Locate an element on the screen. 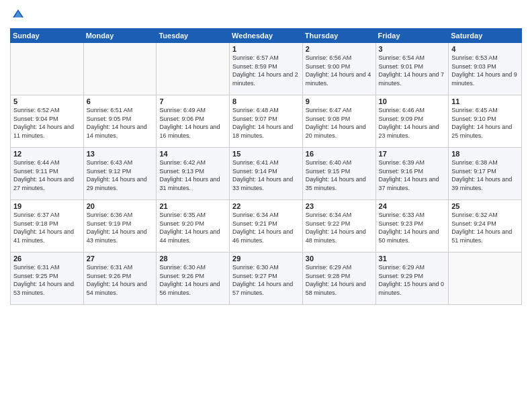 This screenshot has height=411, width=532. calendar-week-row: 26Sunrise: 6:31 AMSunset: 9:25 PMDayligh… is located at coordinates (266, 279).